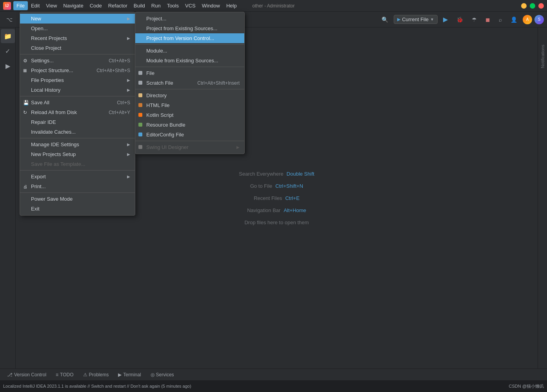  Describe the element at coordinates (190, 60) in the screenshot. I see `new-module-existing: Module from Existing Sources...` at that location.